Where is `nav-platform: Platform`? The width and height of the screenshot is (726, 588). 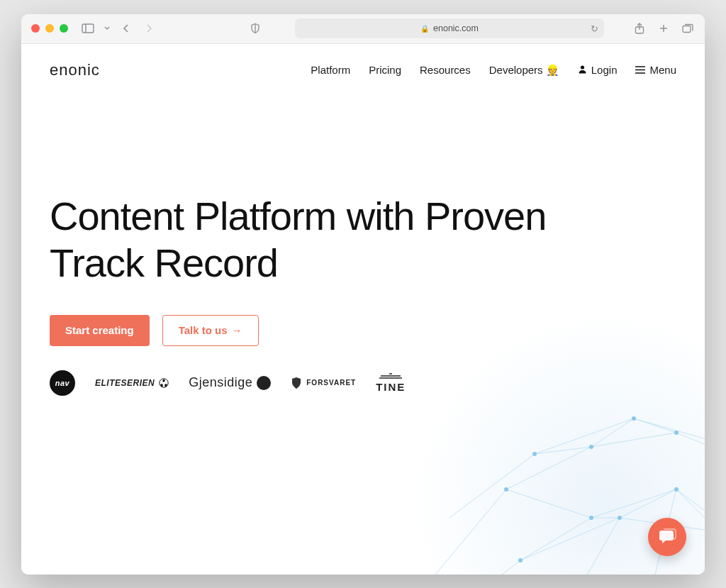 nav-platform: Platform is located at coordinates (330, 70).